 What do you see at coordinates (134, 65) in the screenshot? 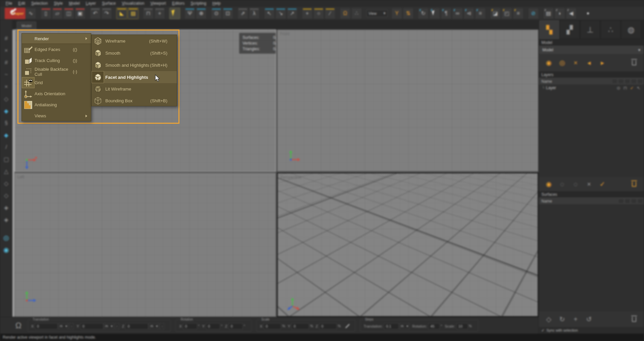
I see `submenu-item-smooth-and-highlights: Smooth and Highlights(Shift+H)` at bounding box center [134, 65].